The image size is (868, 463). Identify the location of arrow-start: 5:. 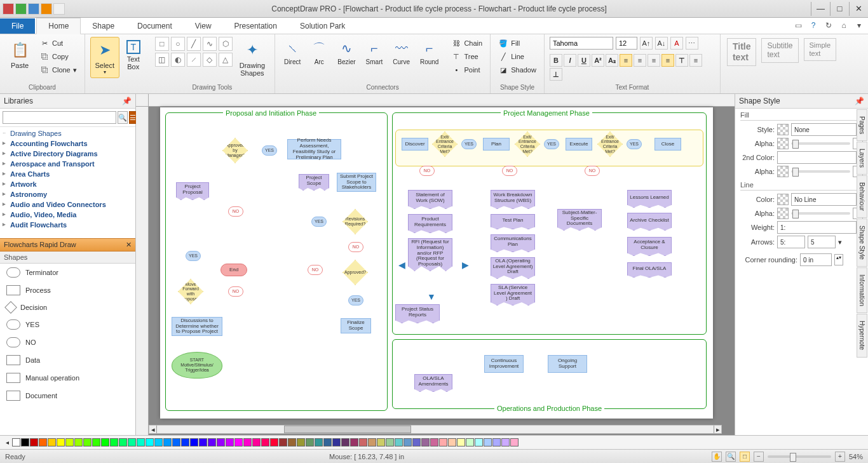
(791, 242).